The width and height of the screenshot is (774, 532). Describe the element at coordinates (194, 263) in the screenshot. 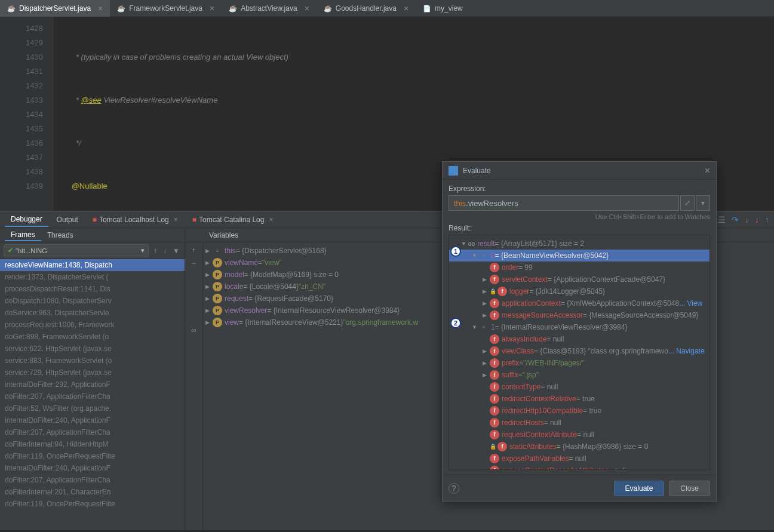

I see `remove-watch-icon: −` at that location.